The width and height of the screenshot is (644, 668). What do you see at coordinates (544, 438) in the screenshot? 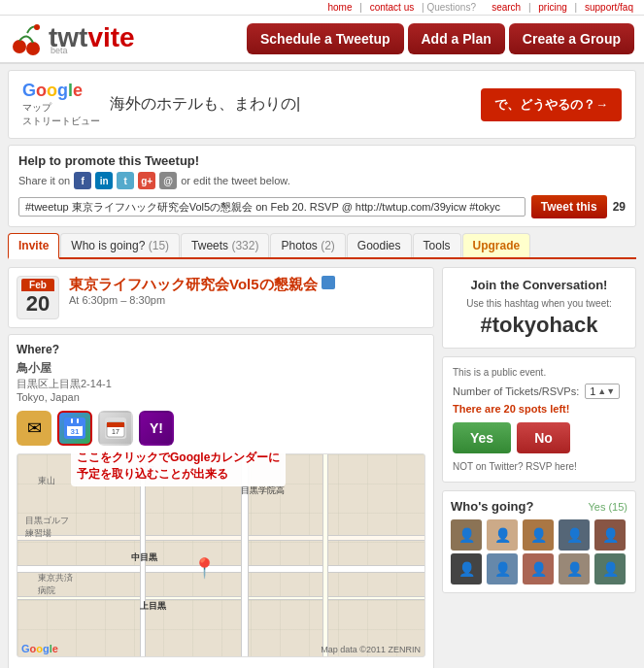
I see `rsvp-no-button: No` at bounding box center [544, 438].